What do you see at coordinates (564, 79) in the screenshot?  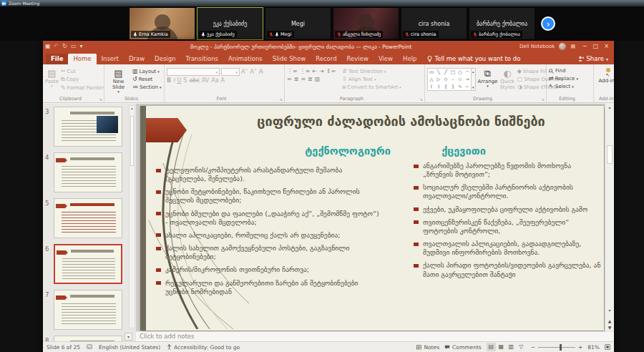 I see `replace-button: ⇄Replace▾` at bounding box center [564, 79].